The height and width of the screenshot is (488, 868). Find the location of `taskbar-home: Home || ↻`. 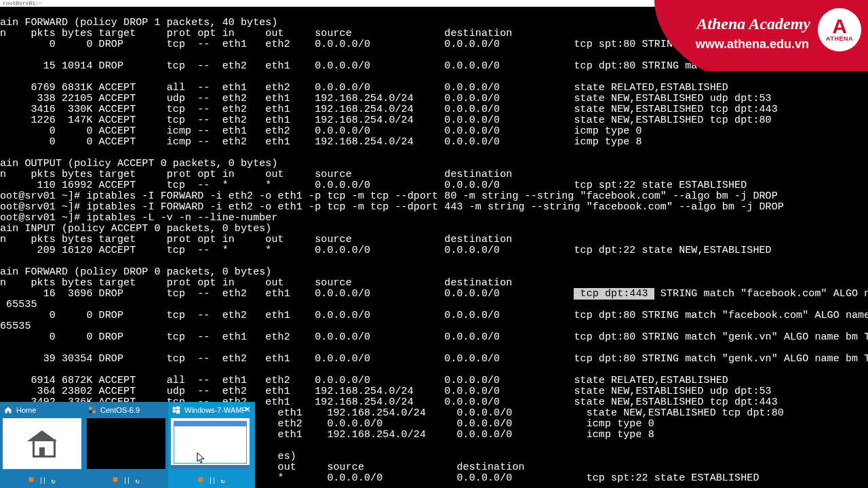

taskbar-home: Home || ↻ is located at coordinates (42, 445).